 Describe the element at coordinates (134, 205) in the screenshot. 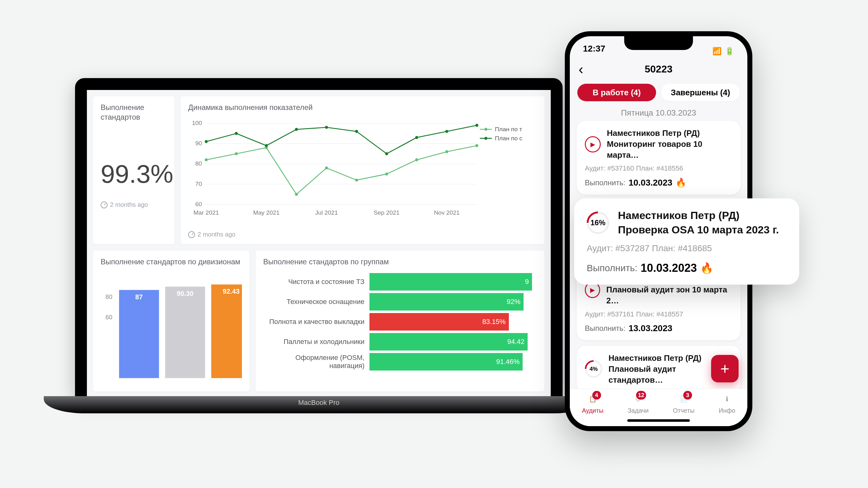

I see `kpi-footer: 2 months ago` at that location.